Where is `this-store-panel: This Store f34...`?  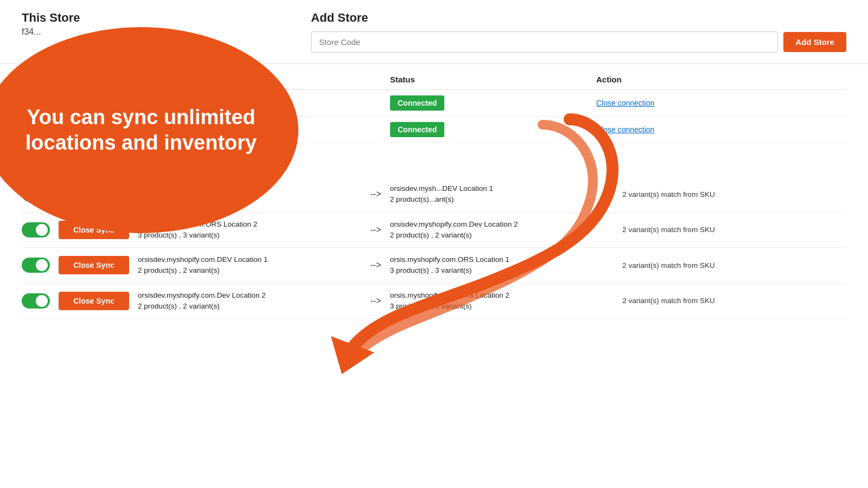
this-store-panel: This Store f34... is located at coordinates (155, 31).